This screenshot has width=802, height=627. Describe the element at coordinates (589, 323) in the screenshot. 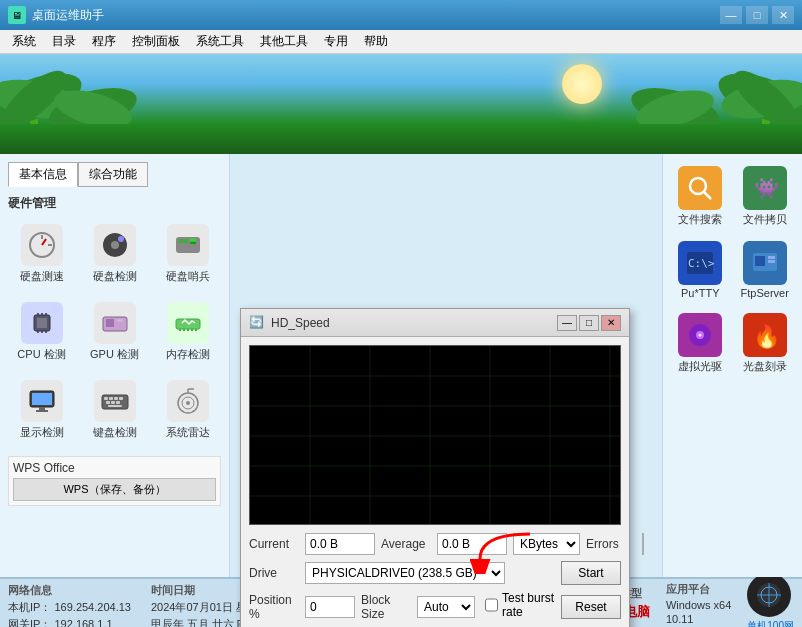

I see `dialog-controls: — □ ✕` at that location.